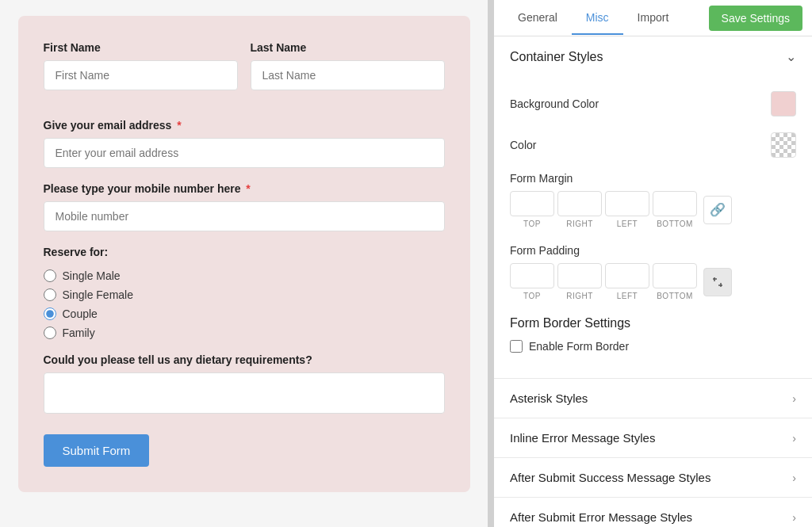 Image resolution: width=812 pixels, height=527 pixels. What do you see at coordinates (580, 204) in the screenshot?
I see `margin-right-input` at bounding box center [580, 204].